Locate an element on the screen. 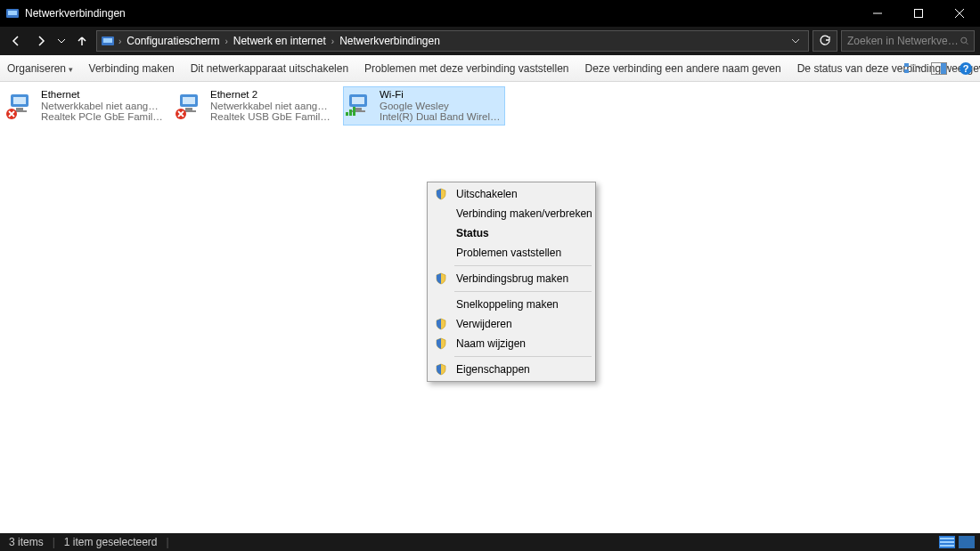 The image size is (980, 551). connection-status: Google Wesley is located at coordinates (441, 107).